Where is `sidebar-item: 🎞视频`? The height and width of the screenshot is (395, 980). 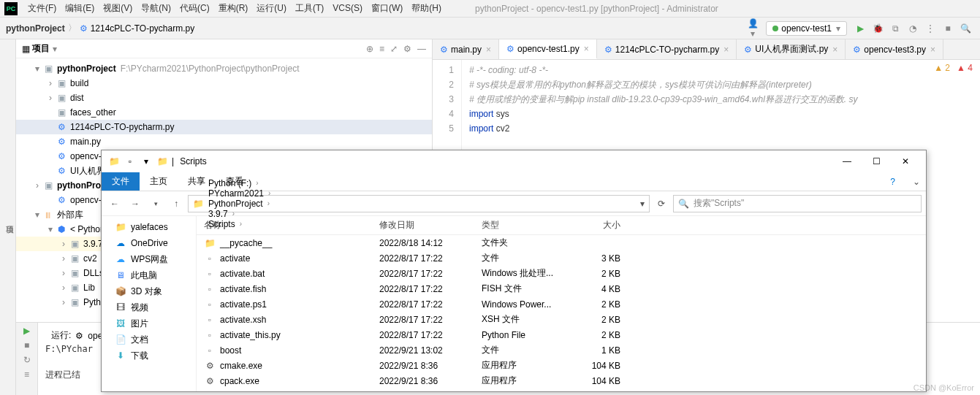 sidebar-item: 🎞视频 is located at coordinates (149, 307).